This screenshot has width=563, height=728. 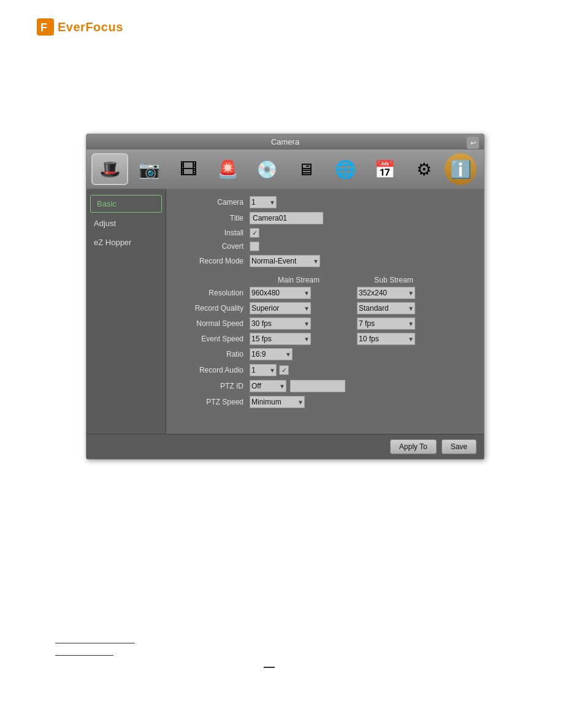 I want to click on ptz-id-input, so click(x=318, y=386).